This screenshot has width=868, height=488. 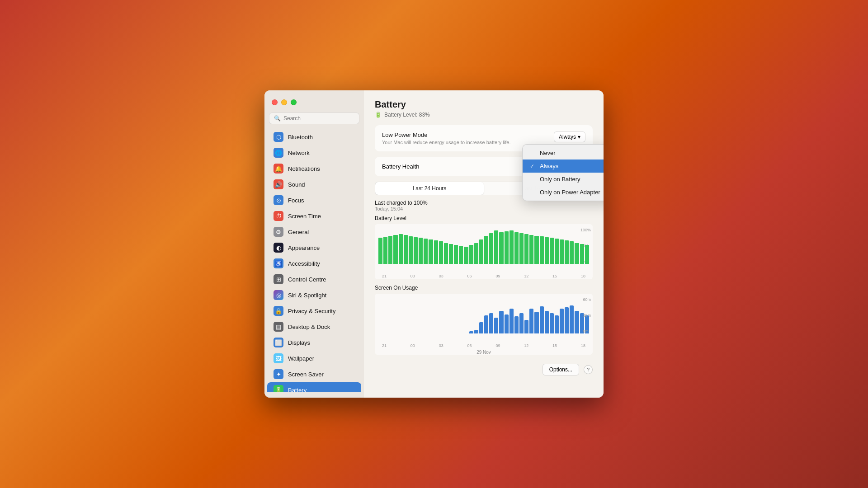 What do you see at coordinates (314, 279) in the screenshot?
I see `sidebar-item-controlcentre: ⊞Control Centre` at bounding box center [314, 279].